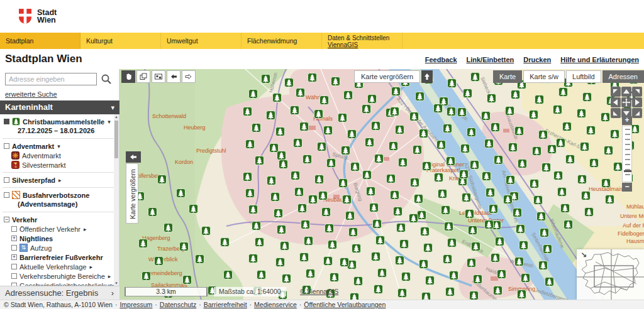 This screenshot has width=644, height=309. What do you see at coordinates (57, 146) in the screenshot?
I see `layer-item-adventmarkt: Adventmarkt▾` at bounding box center [57, 146].